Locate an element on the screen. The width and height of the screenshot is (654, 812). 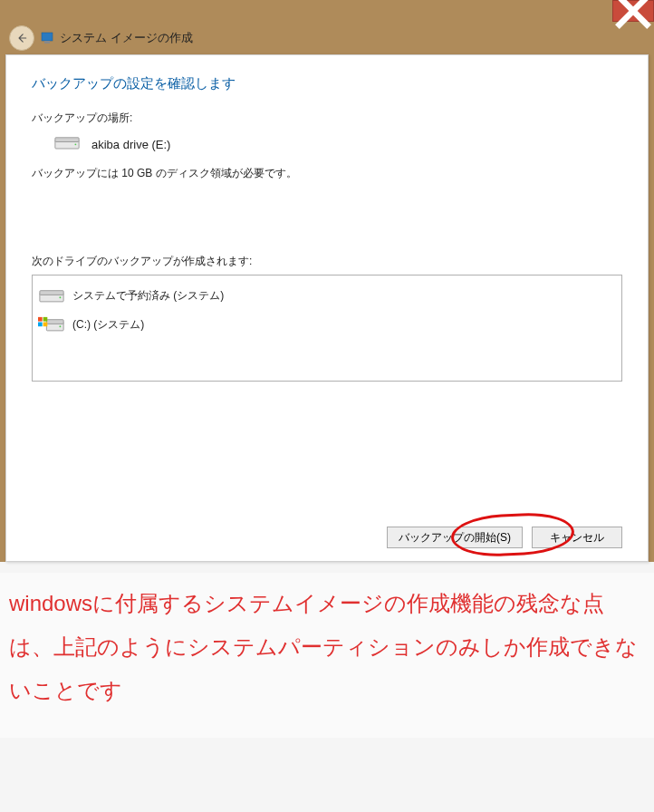
disk-requirement: バックアップには 10 GB のディスク領域が必要です。 is located at coordinates (327, 174).